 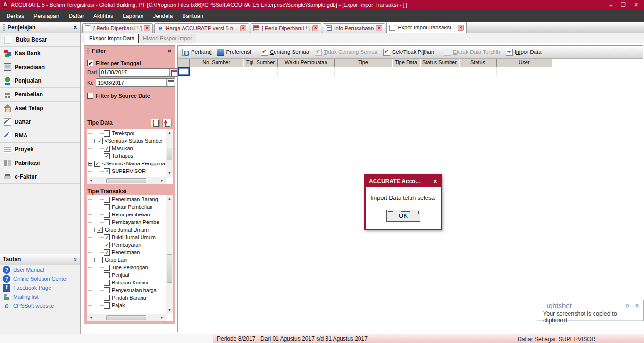 What do you see at coordinates (15, 16) in the screenshot?
I see `menu-berkas: Berkas` at bounding box center [15, 16].